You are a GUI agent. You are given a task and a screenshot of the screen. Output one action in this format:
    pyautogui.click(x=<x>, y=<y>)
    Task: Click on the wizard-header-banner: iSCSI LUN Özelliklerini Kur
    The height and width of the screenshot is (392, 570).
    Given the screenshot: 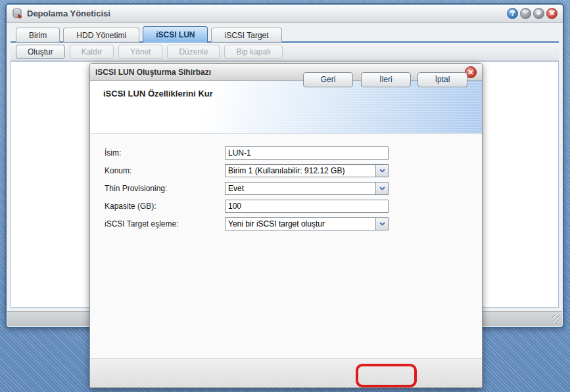 What is the action you would take?
    pyautogui.click(x=286, y=108)
    